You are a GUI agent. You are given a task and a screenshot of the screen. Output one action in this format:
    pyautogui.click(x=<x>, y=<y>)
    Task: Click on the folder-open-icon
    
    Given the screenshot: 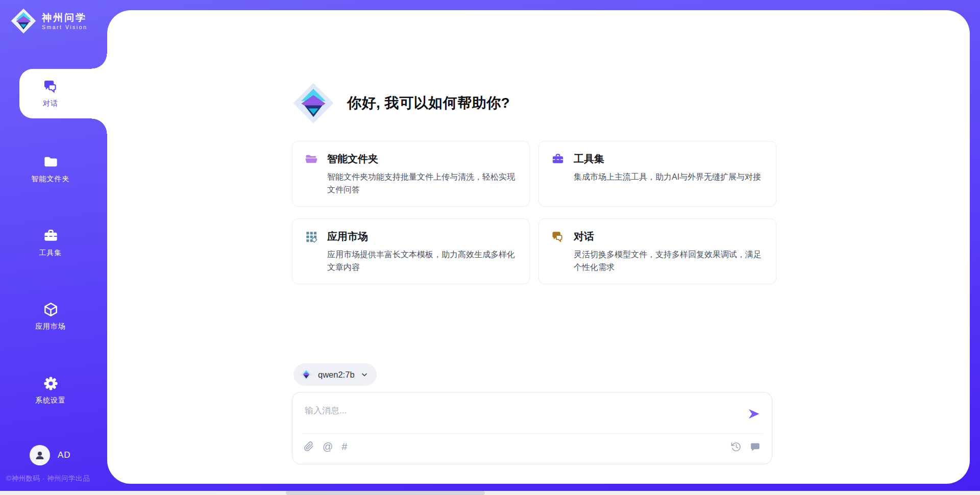 What is the action you would take?
    pyautogui.click(x=311, y=159)
    